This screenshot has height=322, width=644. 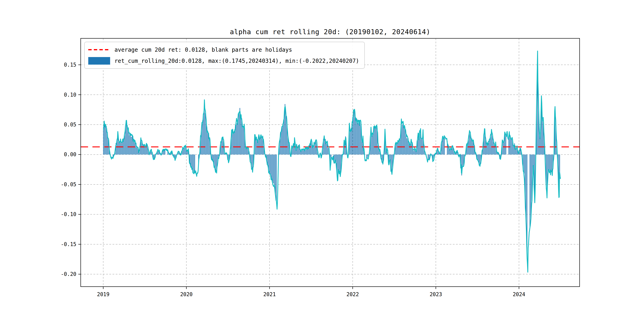 I want to click on y-tick-label: -0.20, so click(x=68, y=274).